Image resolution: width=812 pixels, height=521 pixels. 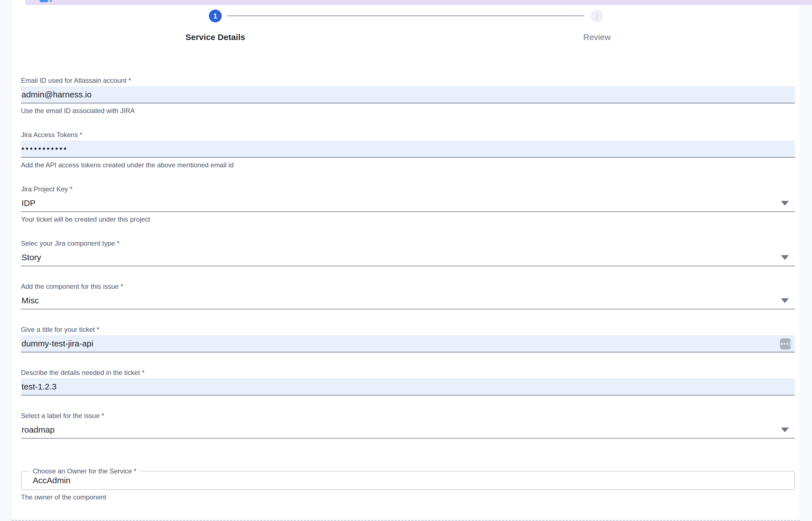 I want to click on owner-helper-text: The owner of the component, so click(x=408, y=497).